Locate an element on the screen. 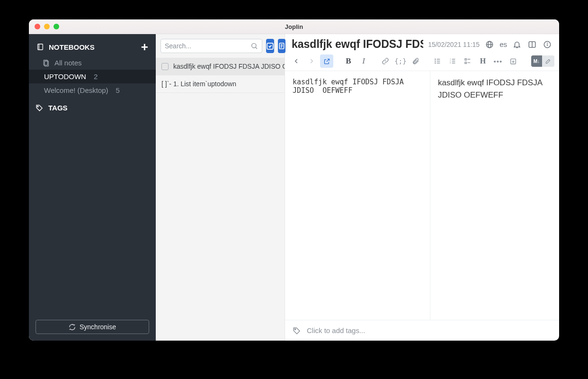 Image resolution: width=588 pixels, height=379 pixels. editor-header: kasdlfjk ewqf IFODSJ FDSJA J 15/02/2021 … is located at coordinates (422, 44).